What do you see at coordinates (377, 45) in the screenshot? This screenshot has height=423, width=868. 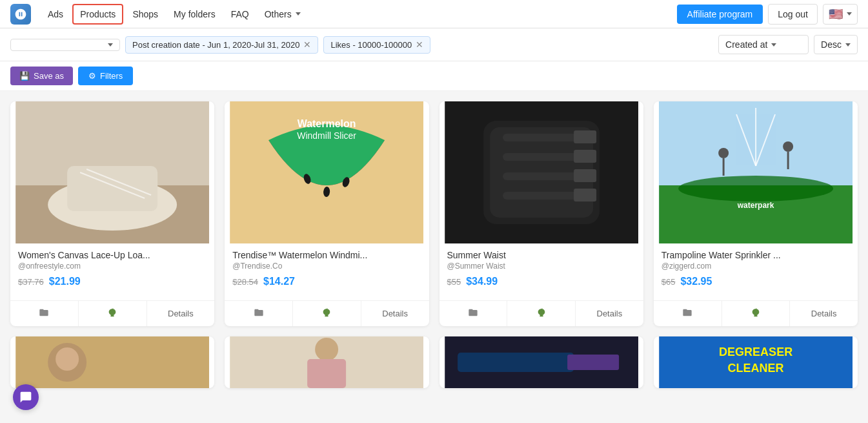 I see `likes-filter-tag: Likes - 10000-100000 ✕` at bounding box center [377, 45].